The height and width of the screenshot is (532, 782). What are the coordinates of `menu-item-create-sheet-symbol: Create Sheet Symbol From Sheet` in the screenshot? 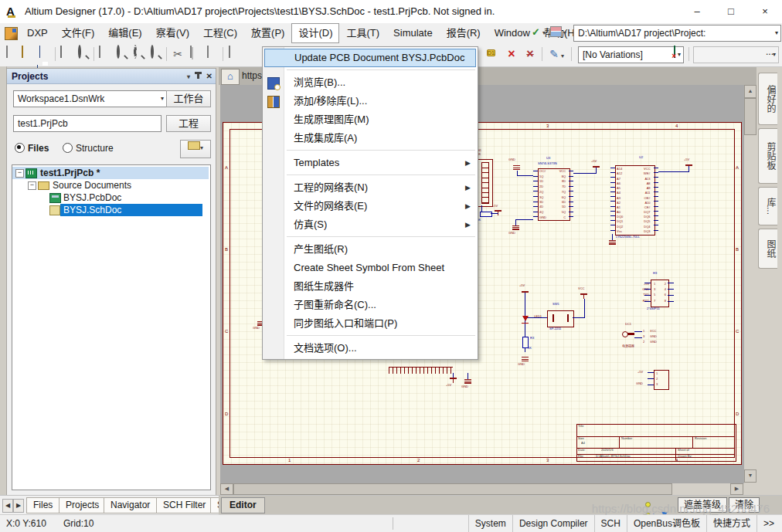 It's located at (370, 268).